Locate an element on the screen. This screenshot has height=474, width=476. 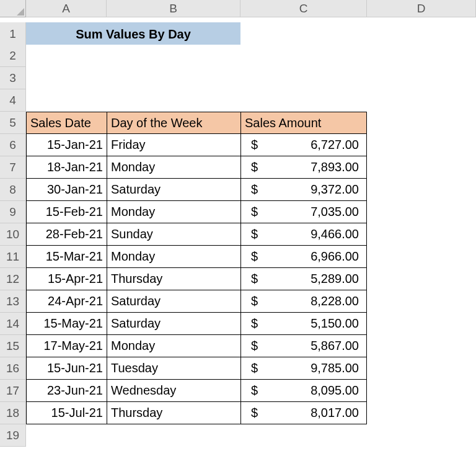
table-row: $7,893.00 is located at coordinates (304, 168).